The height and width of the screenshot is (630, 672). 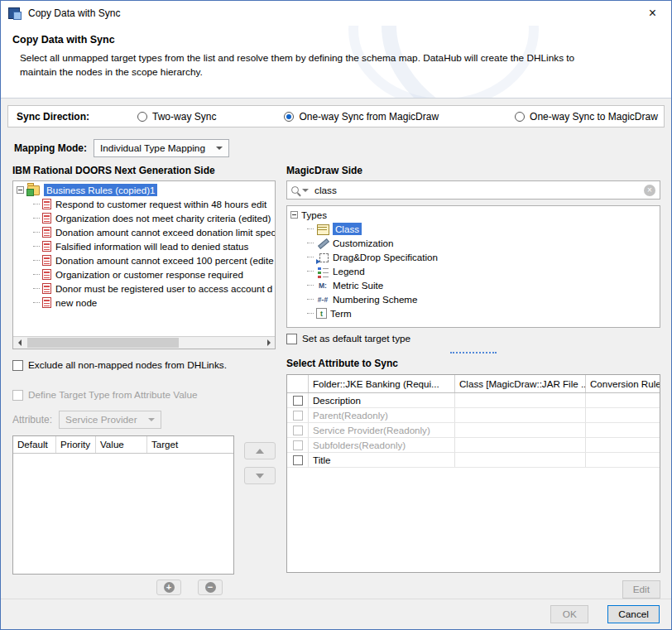 I want to click on move-up-button, so click(x=260, y=450).